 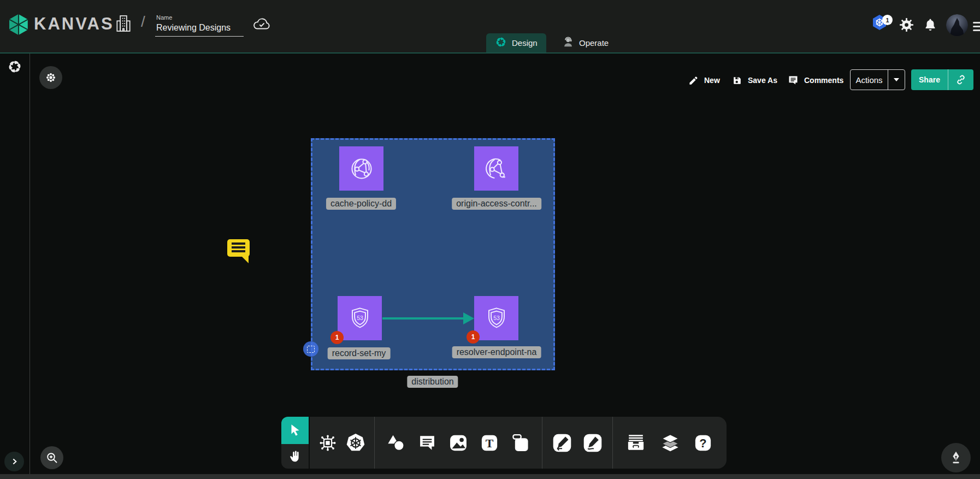 I want to click on user-avatar, so click(x=957, y=25).